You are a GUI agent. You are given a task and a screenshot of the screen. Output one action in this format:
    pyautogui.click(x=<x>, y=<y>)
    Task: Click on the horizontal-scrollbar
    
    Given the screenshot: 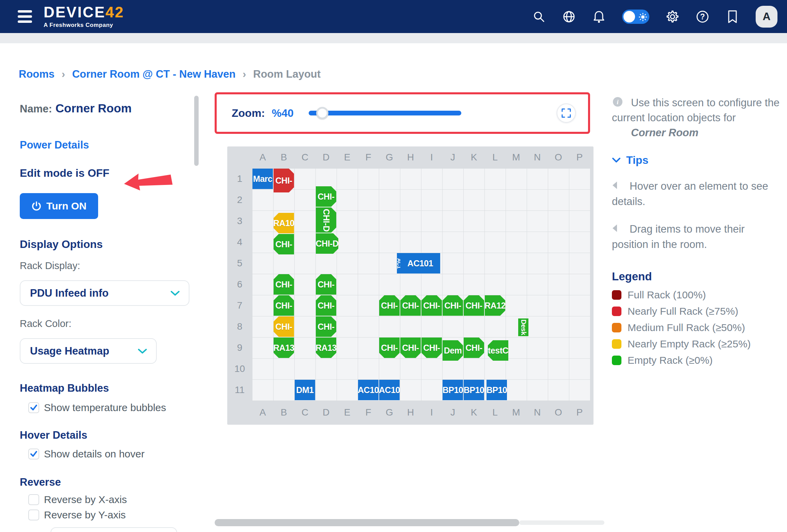 What is the action you would take?
    pyautogui.click(x=367, y=522)
    